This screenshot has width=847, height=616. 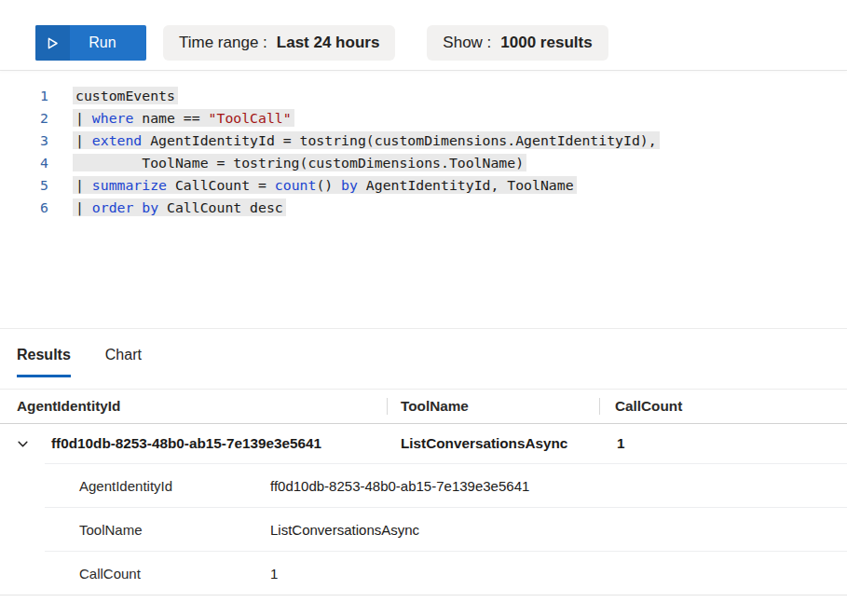 I want to click on line-number: 3, so click(x=24, y=140).